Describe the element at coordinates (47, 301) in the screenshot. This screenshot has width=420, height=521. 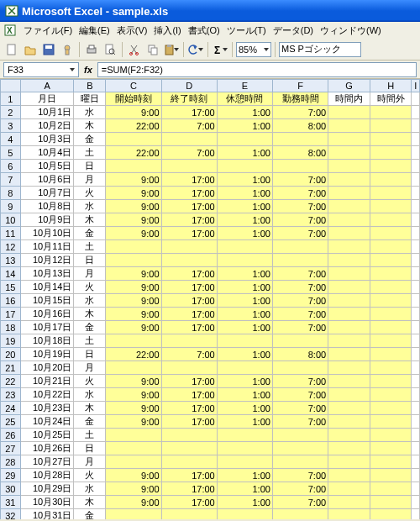
I see `cell: 10月15日` at that location.